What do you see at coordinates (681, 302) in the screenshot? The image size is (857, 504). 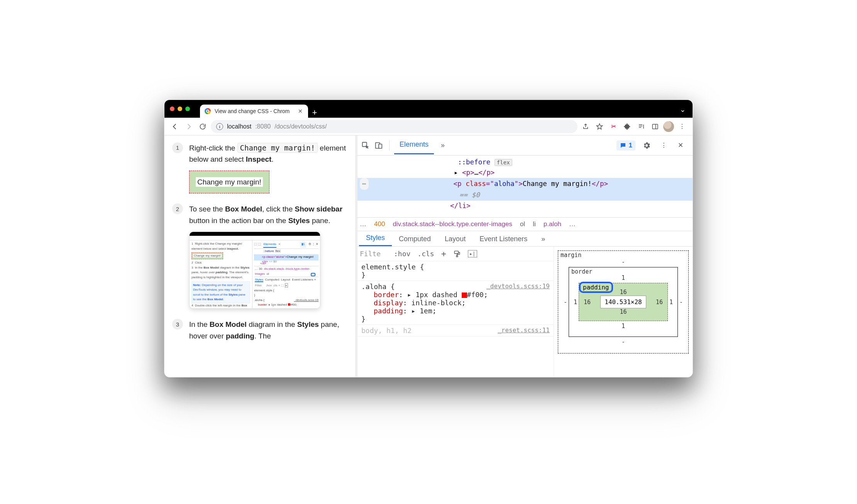 I see `margin-right: -` at bounding box center [681, 302].